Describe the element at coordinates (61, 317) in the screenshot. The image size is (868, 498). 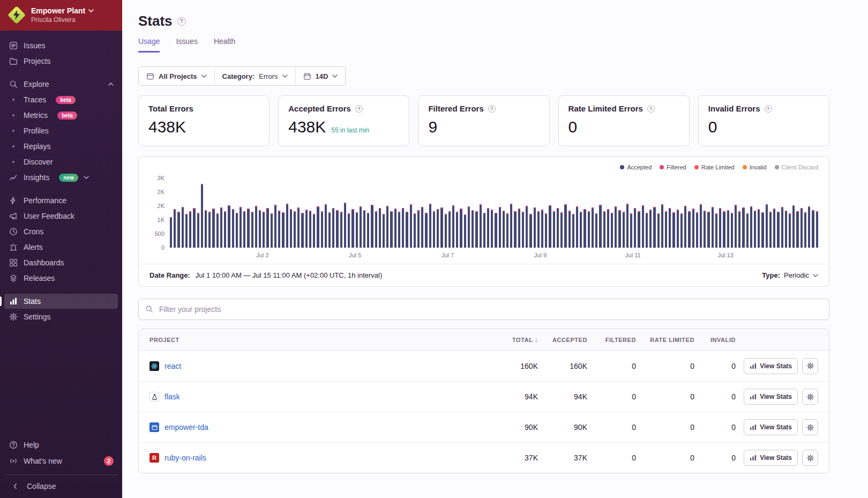
I see `sidebar-item-settings: Settings` at that location.